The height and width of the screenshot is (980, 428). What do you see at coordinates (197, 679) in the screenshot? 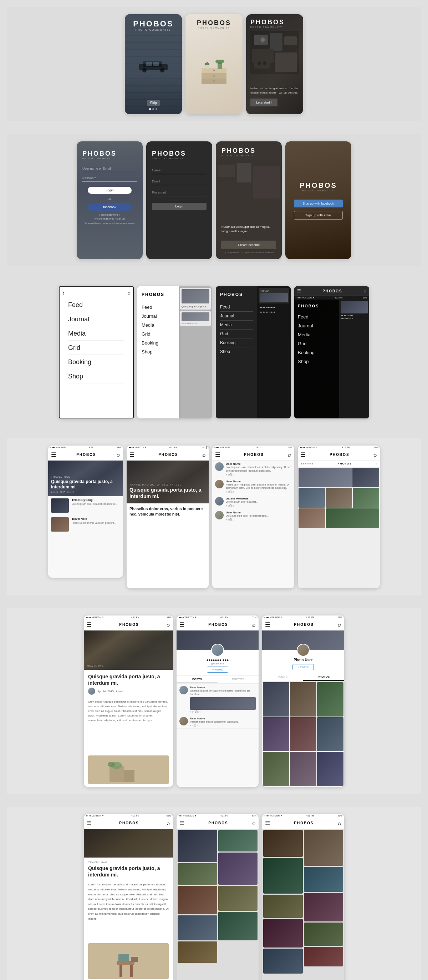
I see `posts-tab: POSTS` at bounding box center [197, 679].